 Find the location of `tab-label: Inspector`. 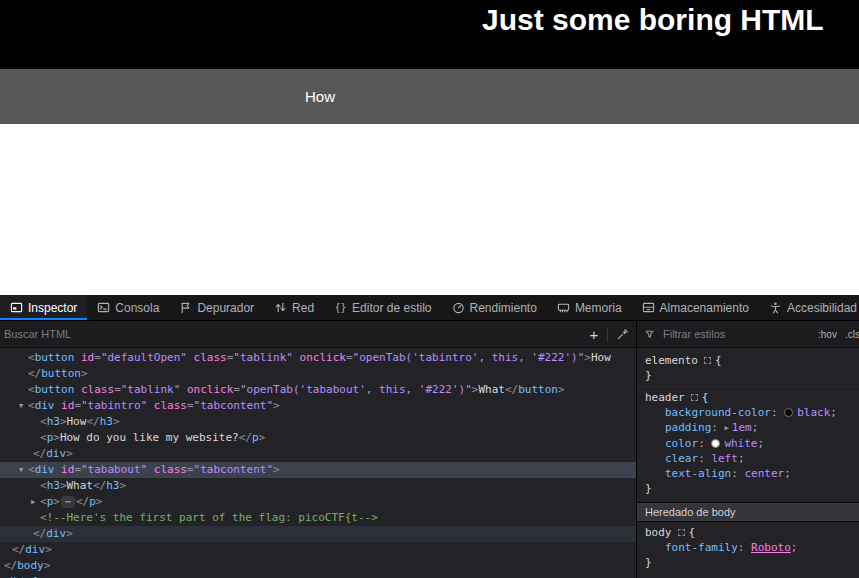

tab-label: Inspector is located at coordinates (52, 308).